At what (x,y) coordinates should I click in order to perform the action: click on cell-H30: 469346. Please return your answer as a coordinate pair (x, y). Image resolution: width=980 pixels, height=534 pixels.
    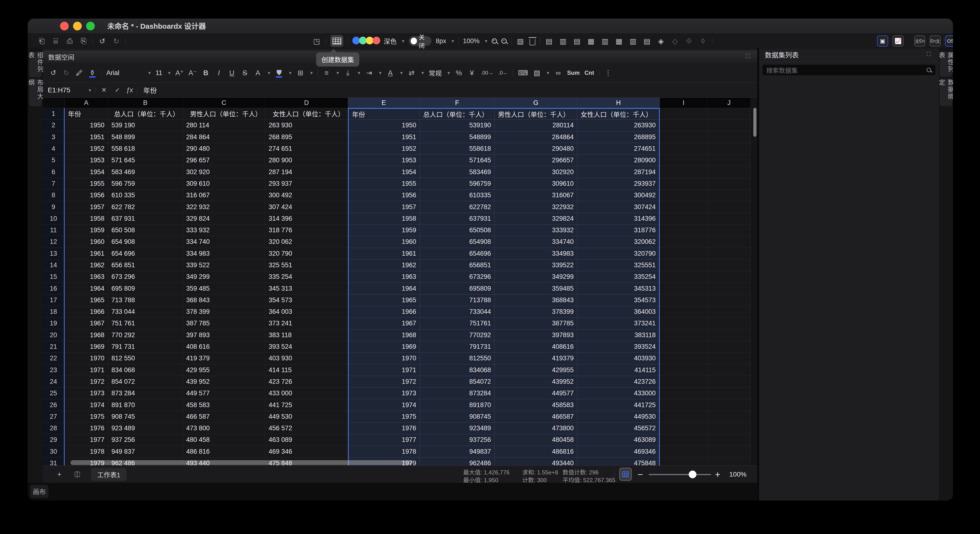
    Looking at the image, I should click on (619, 452).